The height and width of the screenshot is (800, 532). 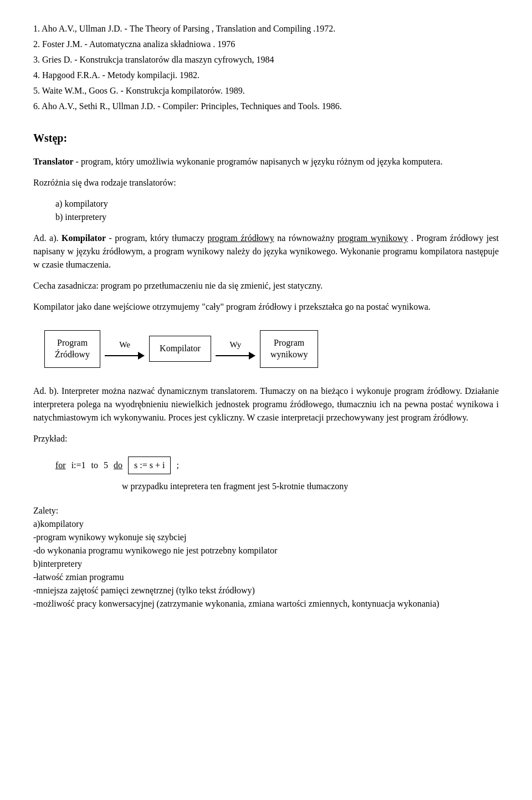 What do you see at coordinates (266, 29) in the screenshot?
I see `bib-item-1: 1. Aho A.V., Ullman J.D. - The Theory of…` at bounding box center [266, 29].